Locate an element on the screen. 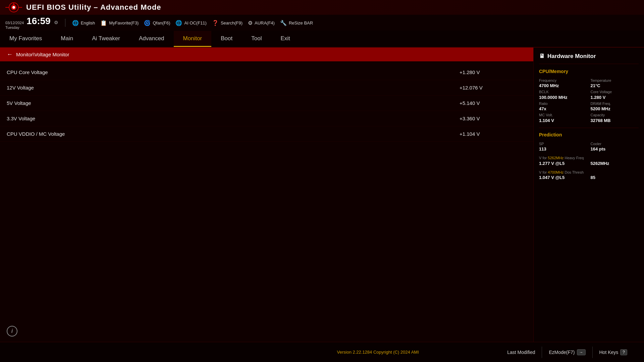 This screenshot has height=362, width=644. ai-icon: 🌐 is located at coordinates (179, 23).